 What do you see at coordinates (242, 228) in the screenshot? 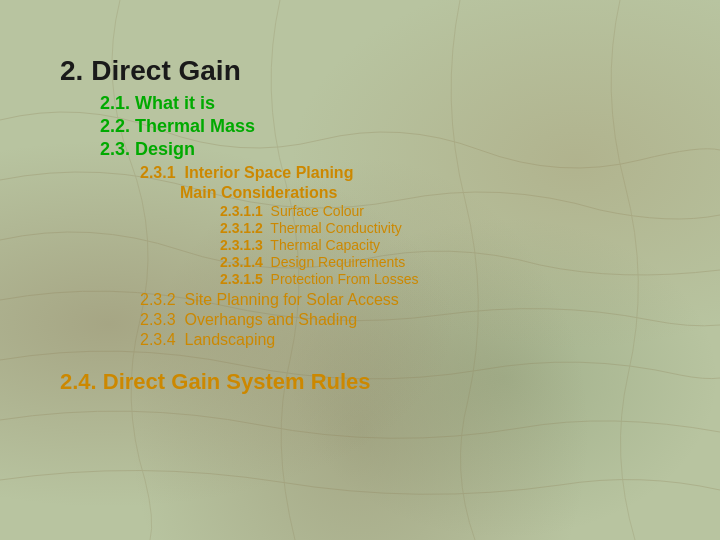
I see `item-2312-num: 2.3.1.2` at bounding box center [242, 228].